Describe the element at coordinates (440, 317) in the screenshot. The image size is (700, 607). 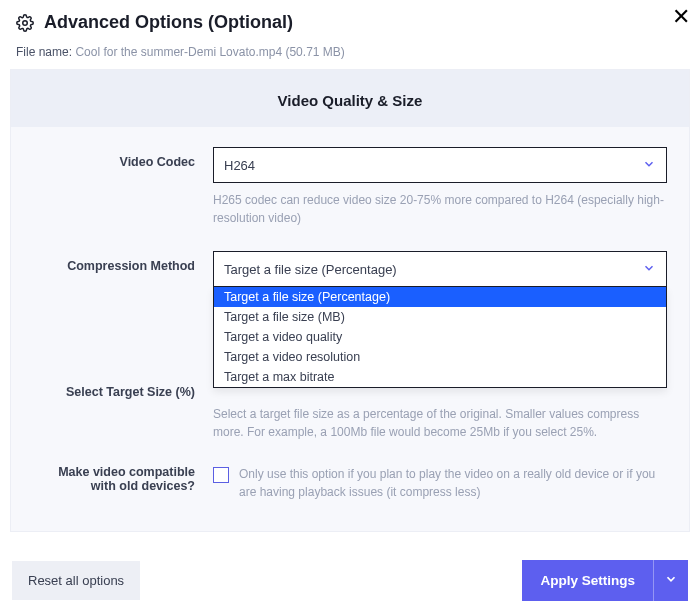
I see `compression-option: Target a file size (MB)` at that location.